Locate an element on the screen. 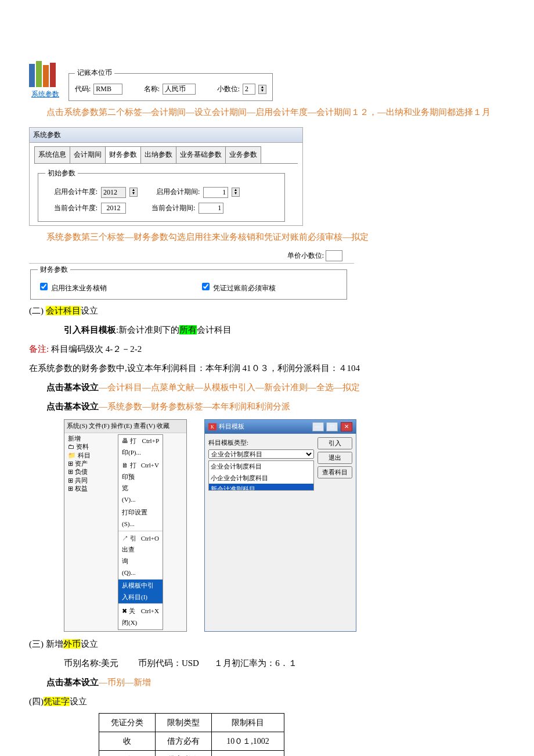 The height and width of the screenshot is (756, 534). col-restrict-type: 限制类型 is located at coordinates (183, 722).